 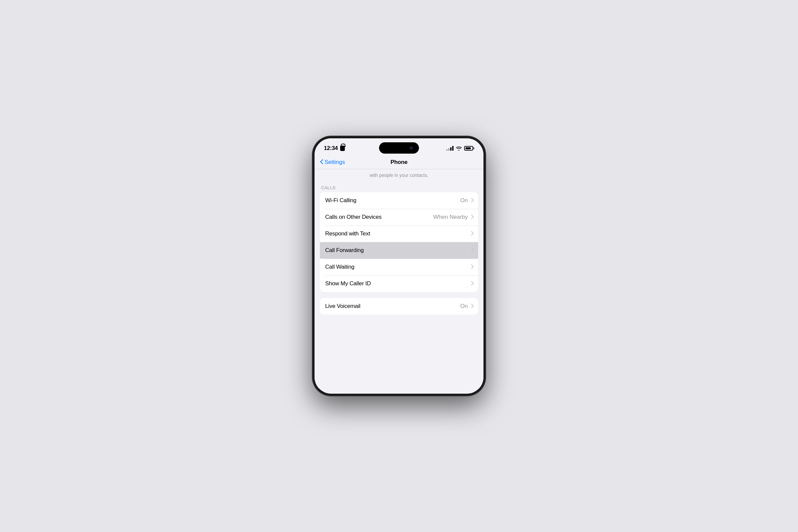 I want to click on show-caller-id-value-area, so click(x=470, y=284).